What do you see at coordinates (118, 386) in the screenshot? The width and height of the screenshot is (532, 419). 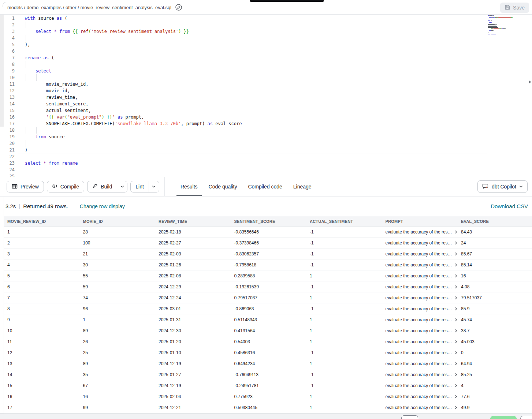 I see `table-cell: 67` at bounding box center [118, 386].